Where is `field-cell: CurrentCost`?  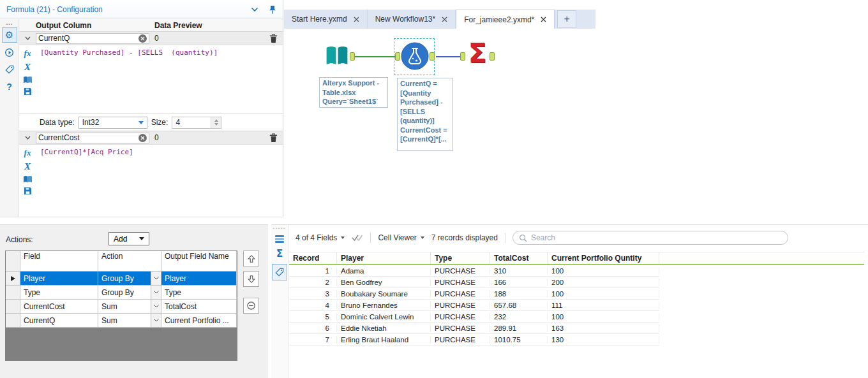
field-cell: CurrentCost is located at coordinates (59, 307).